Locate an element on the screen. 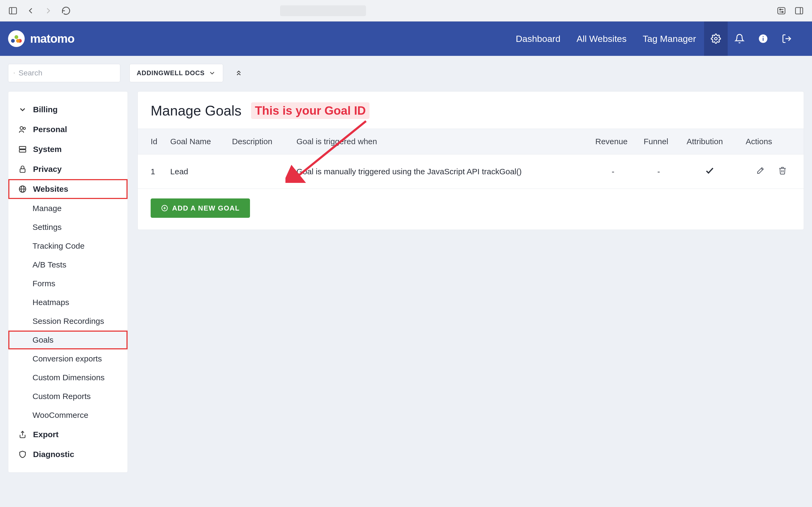  cell-name: Lead is located at coordinates (195, 172).